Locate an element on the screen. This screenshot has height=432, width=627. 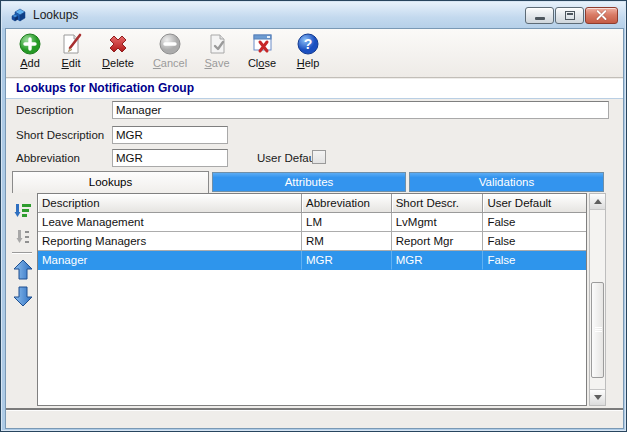
close-window-icon is located at coordinates (262, 44).